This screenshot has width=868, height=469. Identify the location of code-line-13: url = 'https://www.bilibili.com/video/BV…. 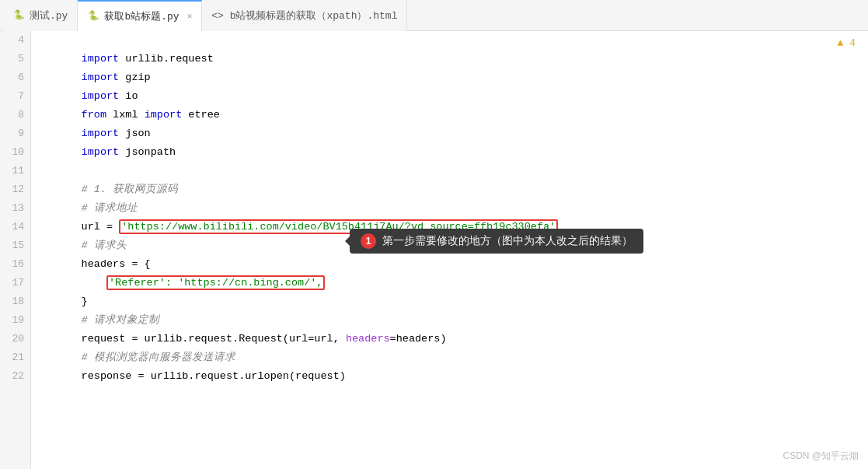
(455, 208).